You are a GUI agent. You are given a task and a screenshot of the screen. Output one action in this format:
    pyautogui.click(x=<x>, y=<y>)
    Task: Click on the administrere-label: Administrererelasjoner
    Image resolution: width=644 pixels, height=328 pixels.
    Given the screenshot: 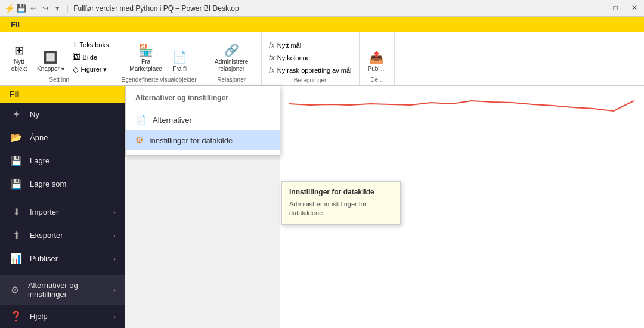 What is the action you would take?
    pyautogui.click(x=231, y=66)
    